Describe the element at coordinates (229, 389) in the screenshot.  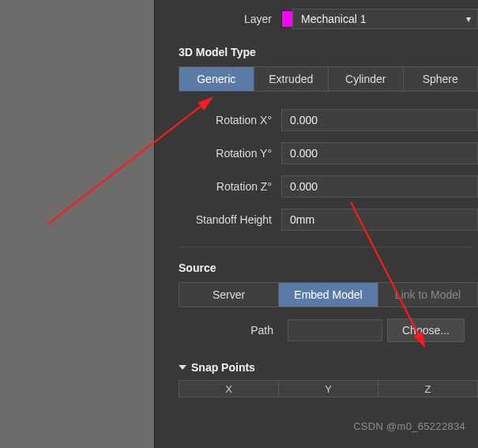
I see `col-x: X` at that location.